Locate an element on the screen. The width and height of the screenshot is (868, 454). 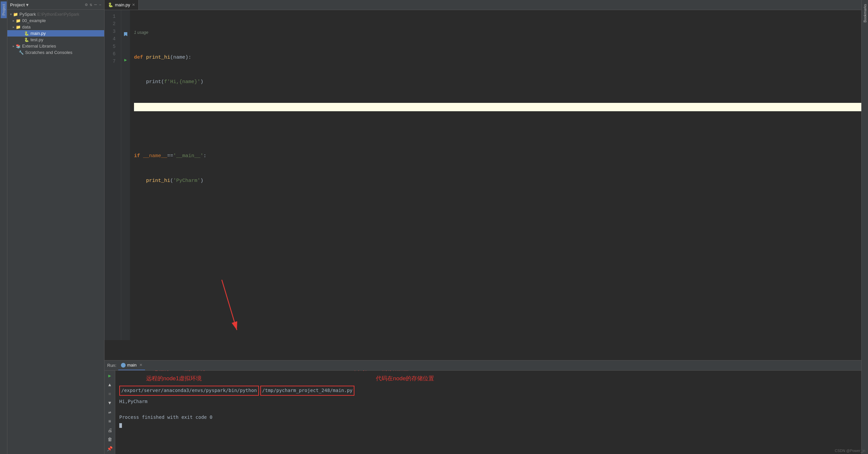
watermark: CSDN @Power_jn is located at coordinates (850, 451).